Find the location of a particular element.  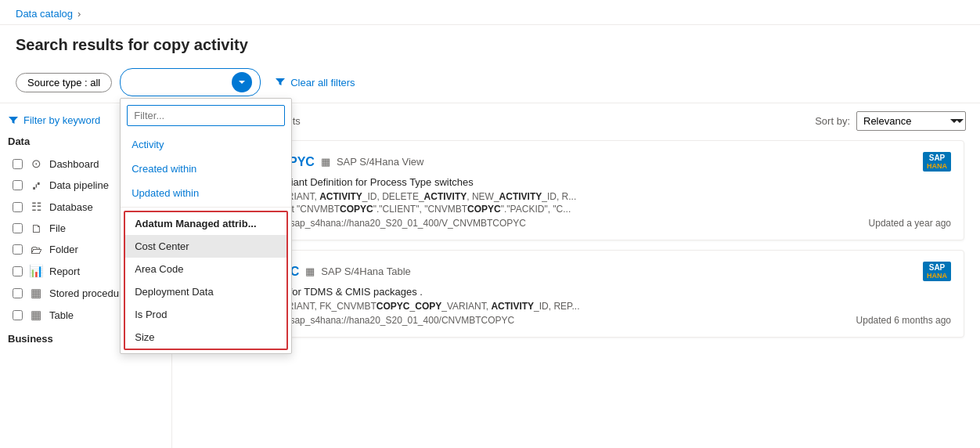

hana-label-2: HANA is located at coordinates (937, 276).